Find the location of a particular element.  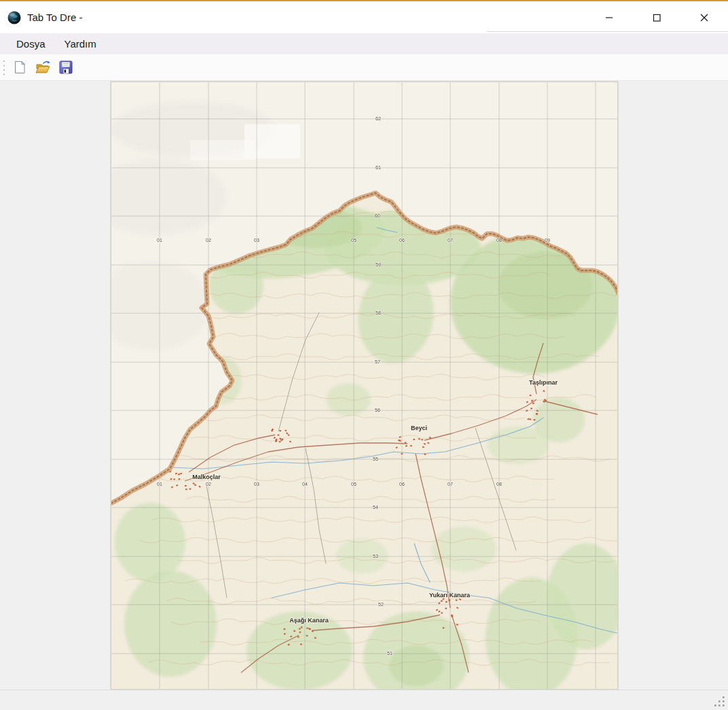

svg-text: 59 is located at coordinates (378, 265).